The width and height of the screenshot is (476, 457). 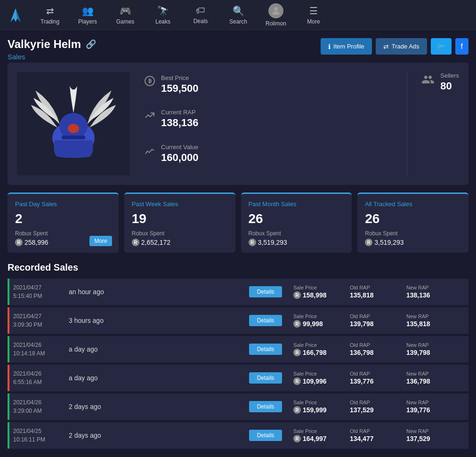 I want to click on nav-items: ⇄ Trading 👥 Players 🎮 Games 🔭 Leaks 🏷 De…, so click(x=251, y=15).